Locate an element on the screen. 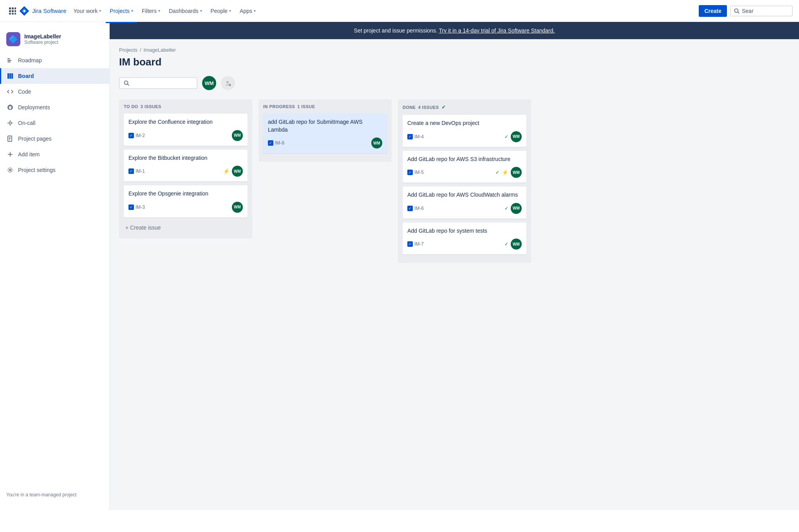  create-button: Create is located at coordinates (713, 11).